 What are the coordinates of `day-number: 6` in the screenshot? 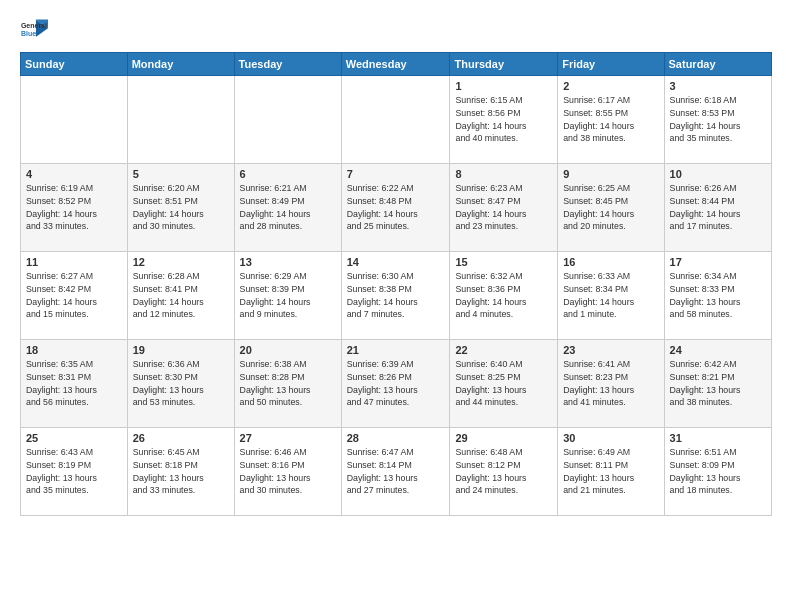 It's located at (288, 174).